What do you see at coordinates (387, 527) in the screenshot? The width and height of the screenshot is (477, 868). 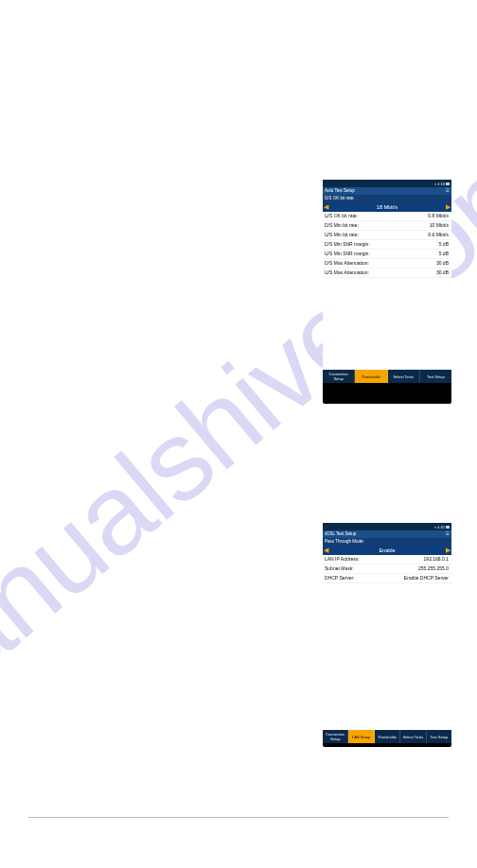 I see `status-bar: ▿ 4:32` at bounding box center [387, 527].